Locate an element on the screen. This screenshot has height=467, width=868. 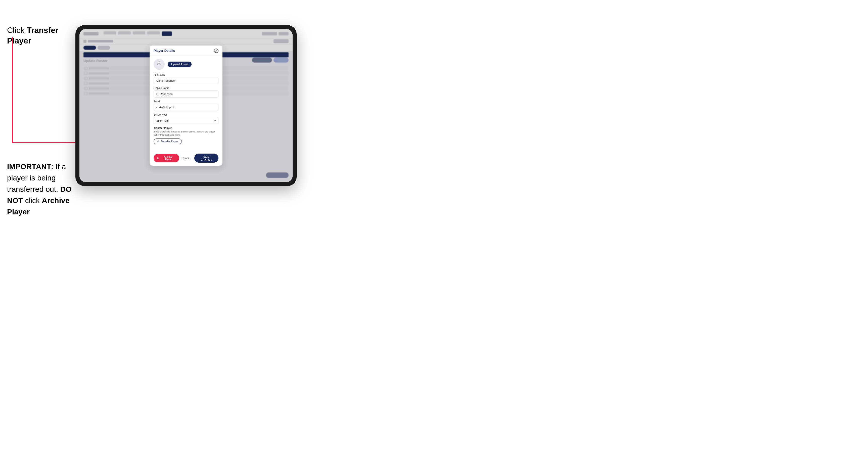
tablet-screen: Update Roster is located at coordinates (186, 106).